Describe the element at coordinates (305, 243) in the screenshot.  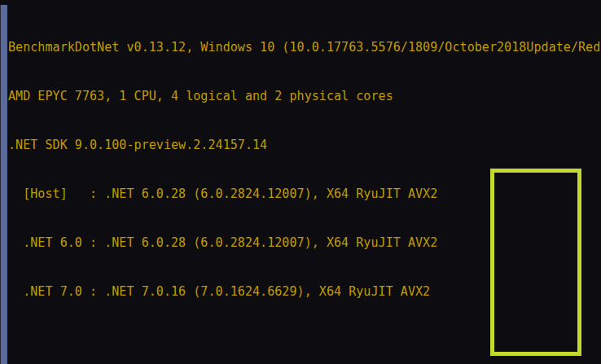
I see `console-line-net60-runtime: .NET 6.0 : .NET 6.0.28 (6.0.2824.12007),…` at that location.